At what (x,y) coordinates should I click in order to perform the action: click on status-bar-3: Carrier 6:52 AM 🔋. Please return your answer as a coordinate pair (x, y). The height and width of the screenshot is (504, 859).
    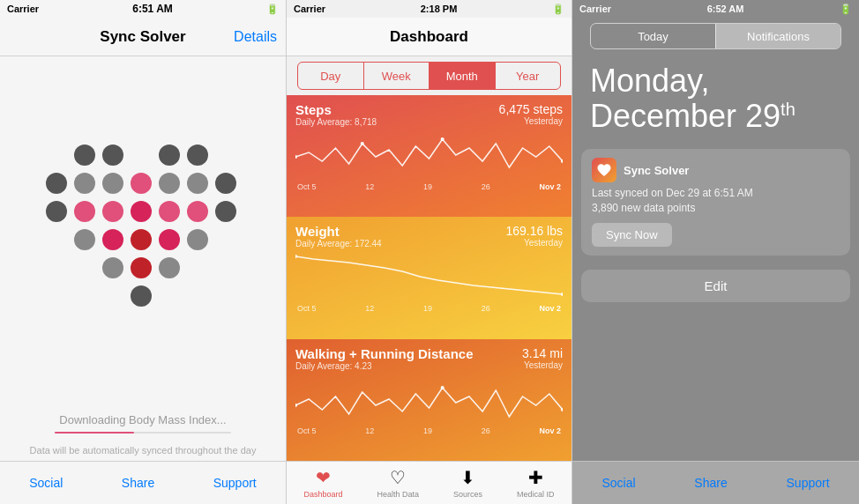
    Looking at the image, I should click on (716, 9).